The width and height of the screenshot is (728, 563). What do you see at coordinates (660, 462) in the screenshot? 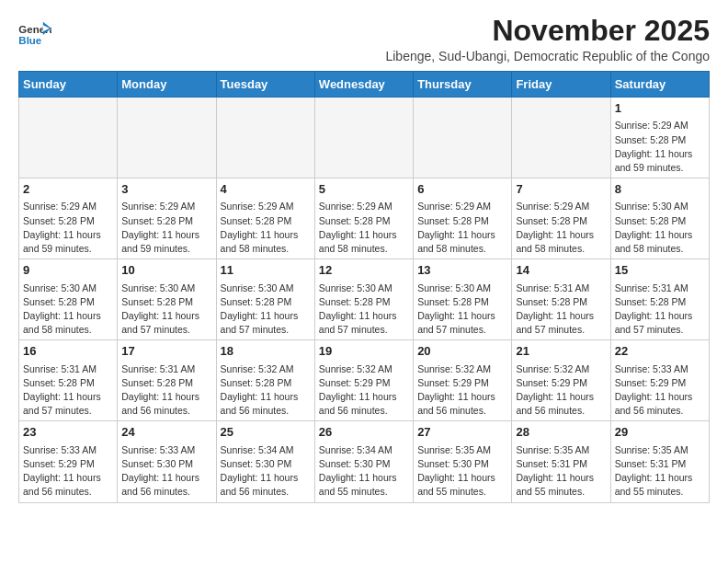
I see `calendar-day-cell: 29Sunrise: 5:35 AMSunset: 5:31 PMDayligh…` at bounding box center [660, 462].